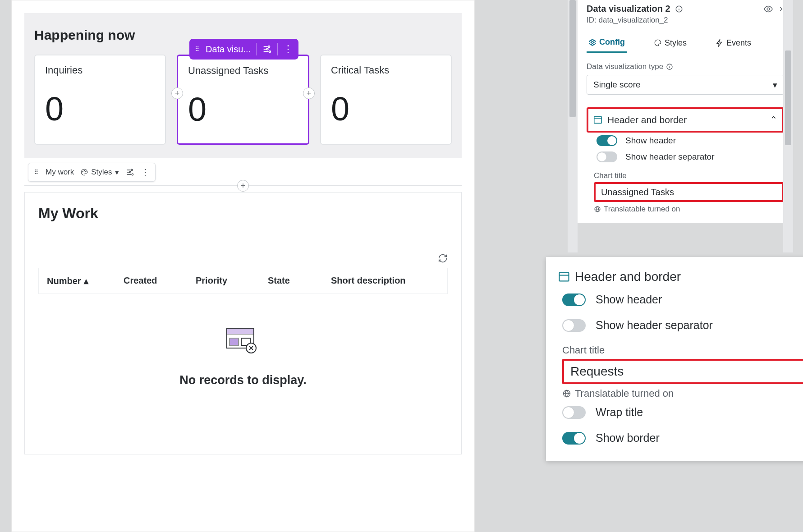 This screenshot has height=532, width=803. I want to click on empty-state: No records to display., so click(243, 368).